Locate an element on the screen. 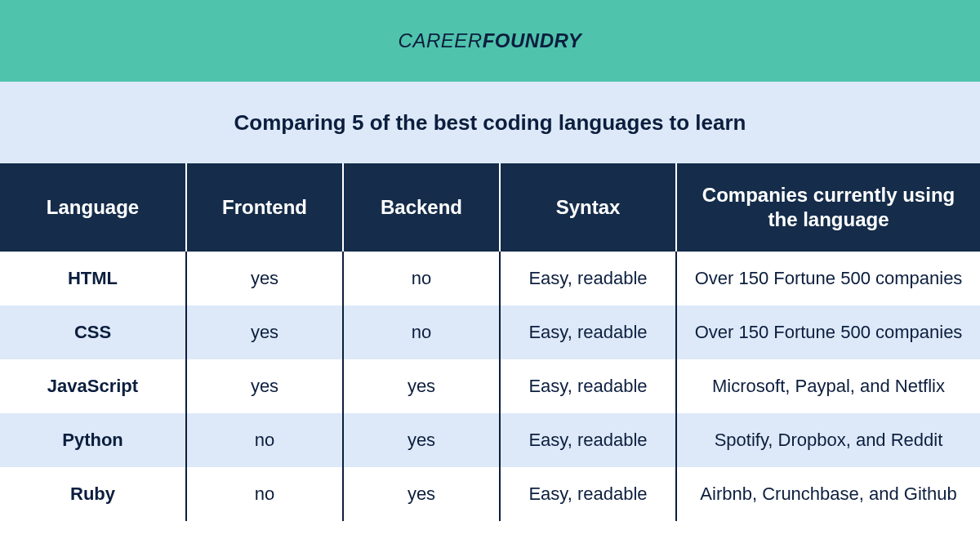  cell-companies: Airbnb, Crunchbase, and Github is located at coordinates (828, 494).